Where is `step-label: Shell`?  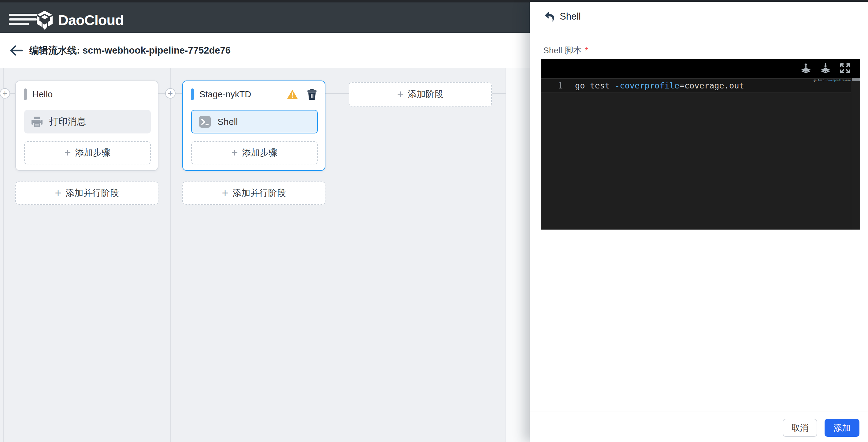 step-label: Shell is located at coordinates (228, 122).